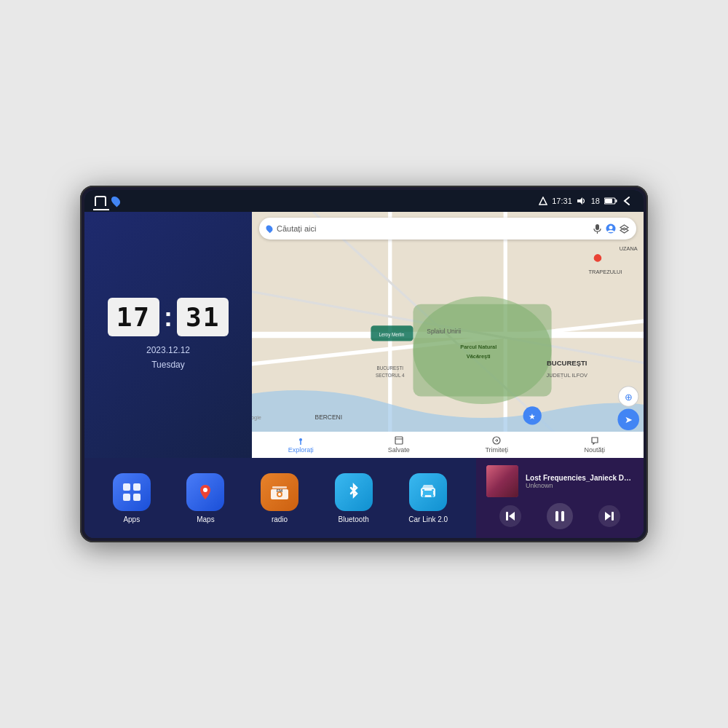  I want to click on album-art-image, so click(502, 481).